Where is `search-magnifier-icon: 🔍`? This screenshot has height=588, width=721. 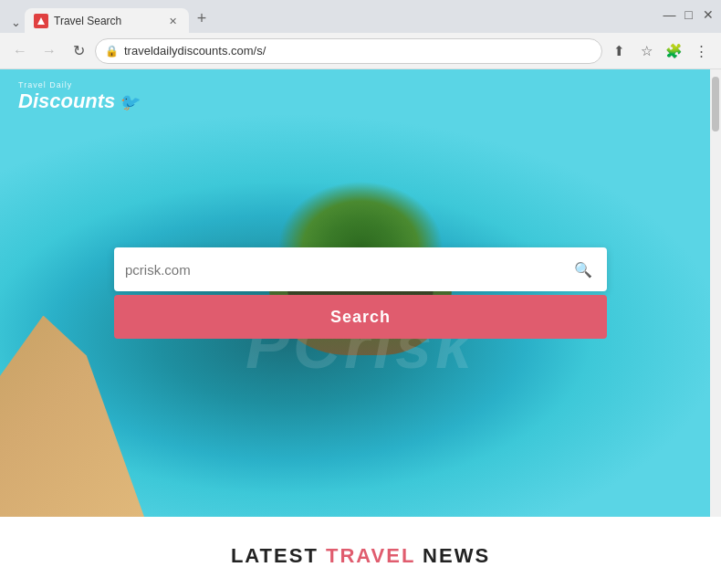 search-magnifier-icon: 🔍 is located at coordinates (583, 270).